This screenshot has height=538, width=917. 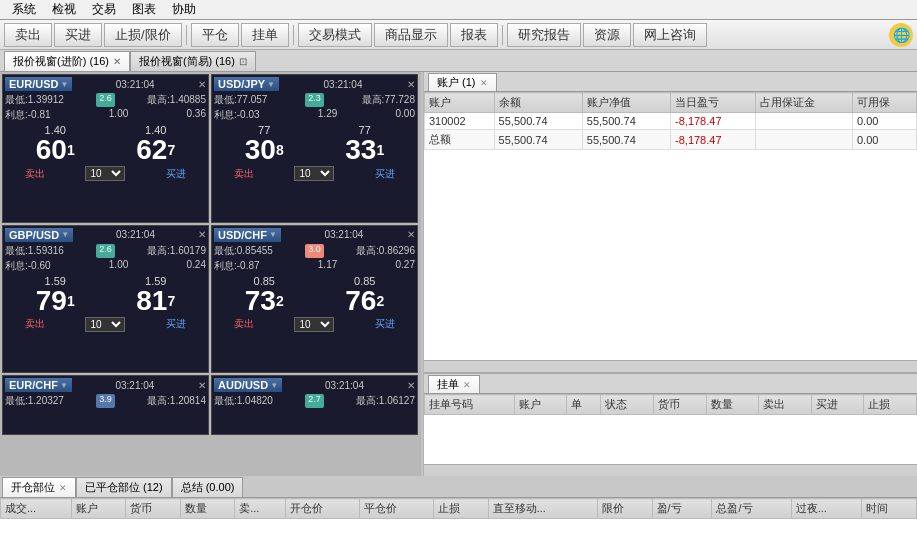 I want to click on close-usdchf: ✕, so click(x=411, y=234).